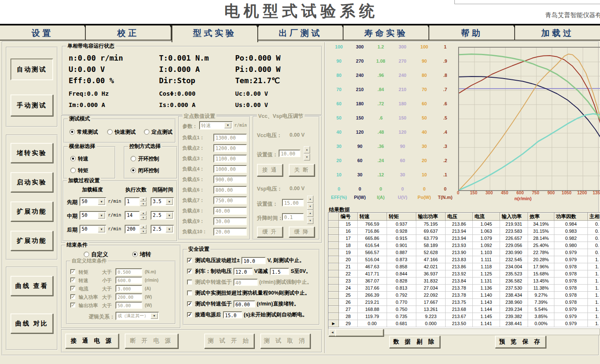  What do you see at coordinates (464, 260) in the screenshot?
I see `table-row: 20516.040.87347.166213.831.111232.54520.…` at bounding box center [464, 260].